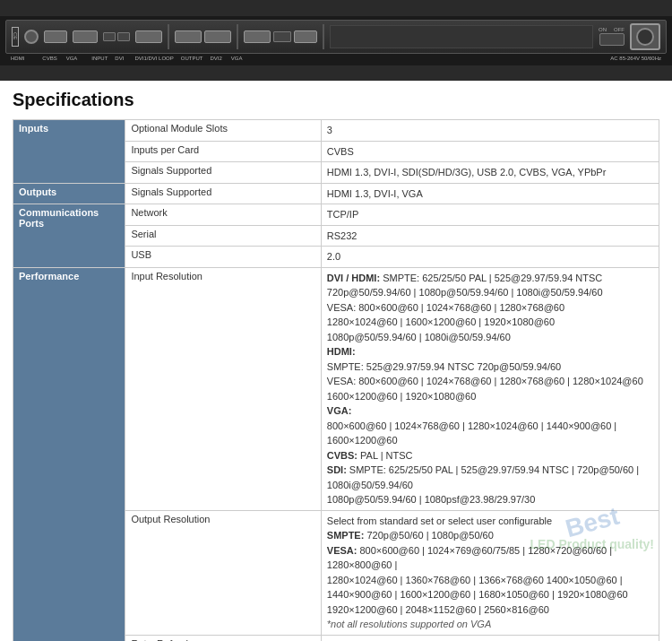 This screenshot has height=641, width=672. Describe the element at coordinates (70, 152) in the screenshot. I see `category-cell: Inputs` at that location.